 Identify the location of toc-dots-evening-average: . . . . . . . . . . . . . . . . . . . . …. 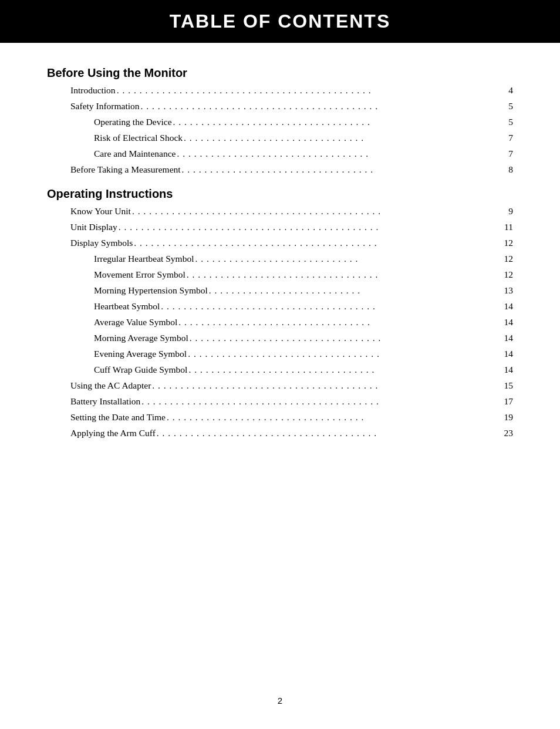
(345, 354).